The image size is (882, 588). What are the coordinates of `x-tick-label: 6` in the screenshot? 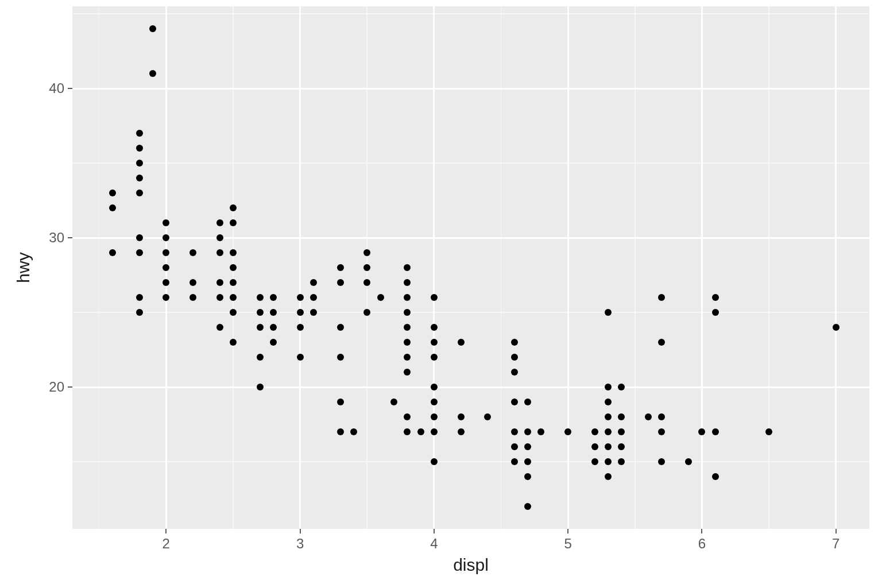 It's located at (702, 544).